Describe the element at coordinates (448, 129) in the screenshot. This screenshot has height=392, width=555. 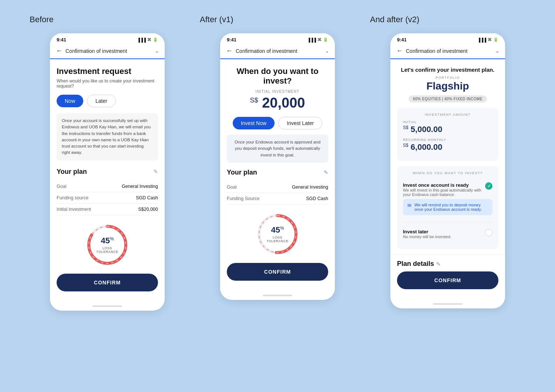
I see `v2-initial-amount: S$ 5,000.00` at that location.